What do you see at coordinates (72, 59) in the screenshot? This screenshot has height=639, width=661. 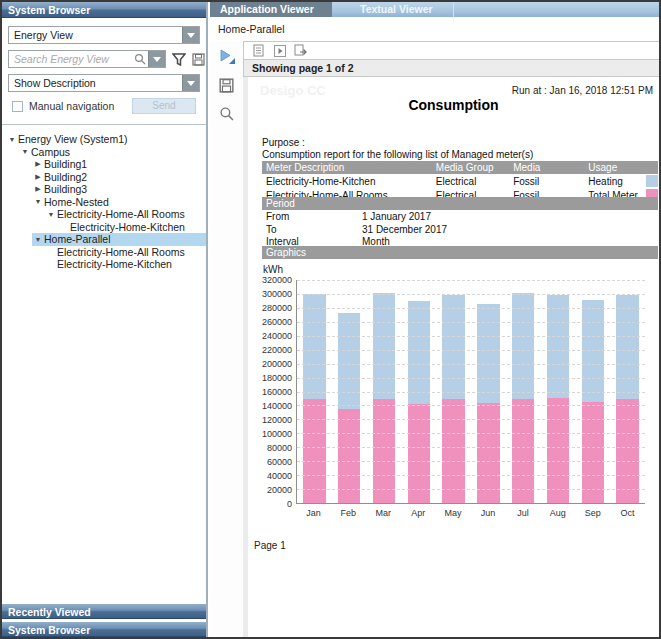 I see `search-input` at bounding box center [72, 59].